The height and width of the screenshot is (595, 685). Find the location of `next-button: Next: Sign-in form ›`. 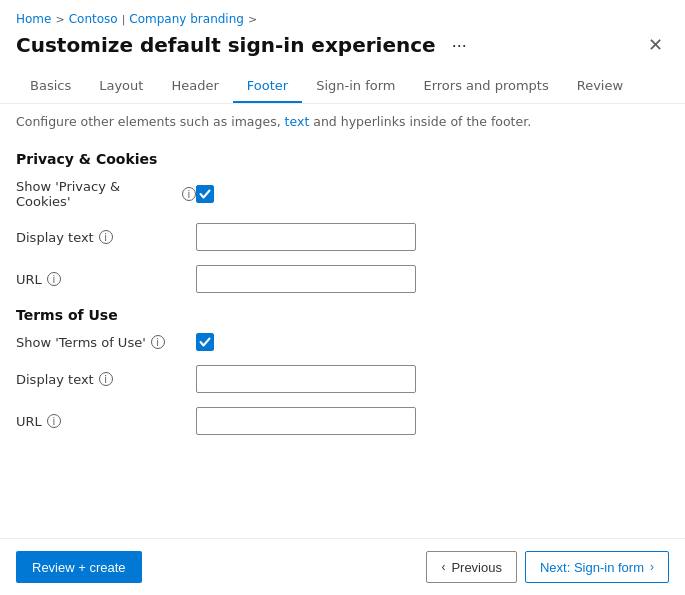

next-button: Next: Sign-in form › is located at coordinates (597, 567).